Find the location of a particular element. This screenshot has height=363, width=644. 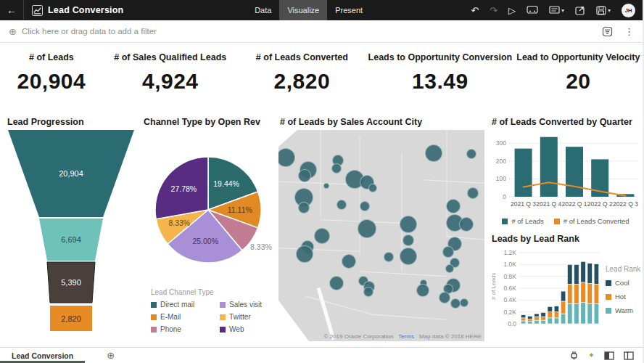

preview-play-icon: ▷ is located at coordinates (512, 10).